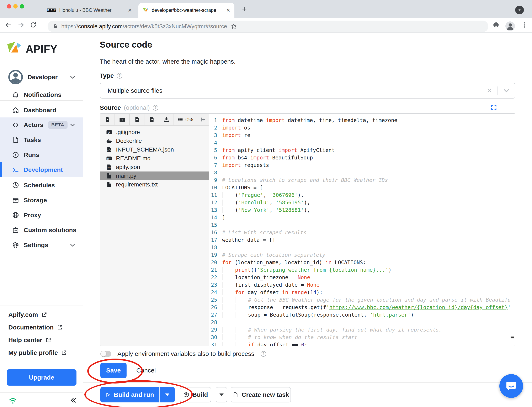 This screenshot has width=532, height=407. Describe the element at coordinates (30, 340) in the screenshot. I see `link-help-center: Help center` at that location.